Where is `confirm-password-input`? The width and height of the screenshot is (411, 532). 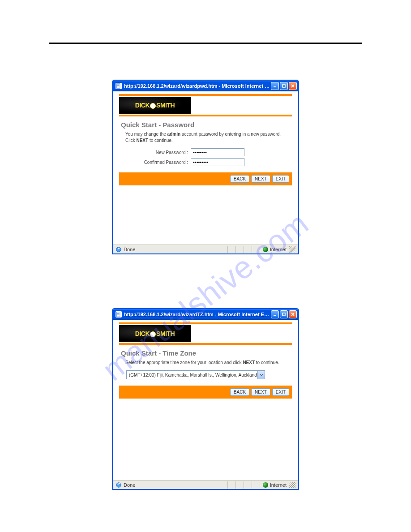
confirm-password-input is located at coordinates (218, 162).